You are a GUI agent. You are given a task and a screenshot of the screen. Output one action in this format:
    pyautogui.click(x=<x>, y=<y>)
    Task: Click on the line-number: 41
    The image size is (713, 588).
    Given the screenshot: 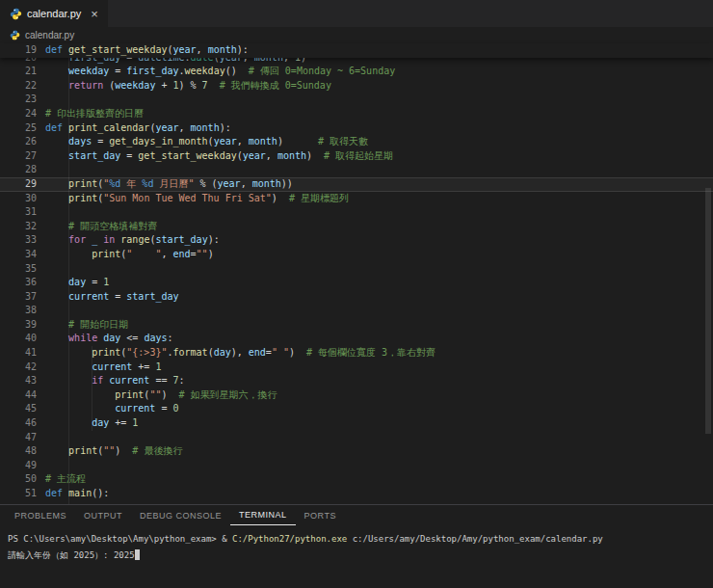 What is the action you would take?
    pyautogui.click(x=18, y=353)
    